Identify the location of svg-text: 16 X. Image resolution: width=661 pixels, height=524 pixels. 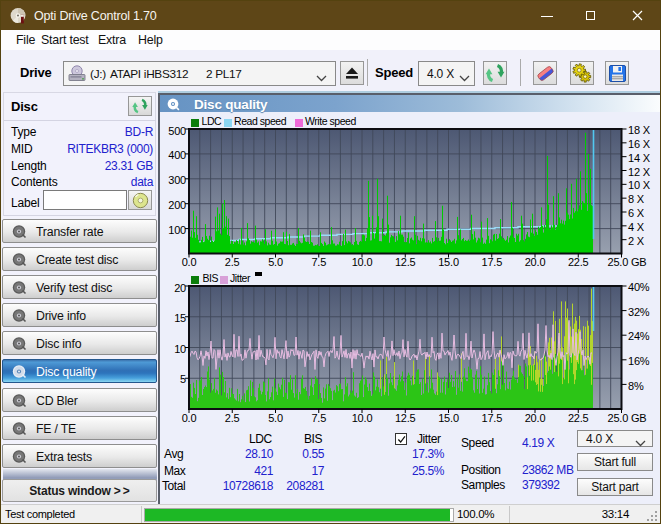
(640, 144).